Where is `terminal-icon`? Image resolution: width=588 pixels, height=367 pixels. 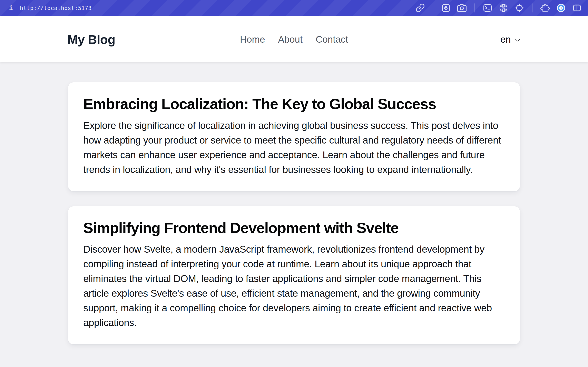 terminal-icon is located at coordinates (487, 8).